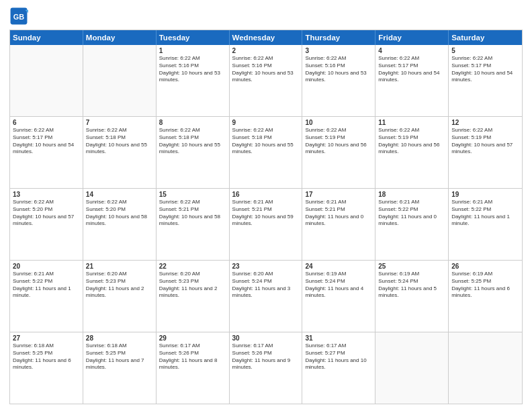 This screenshot has height=411, width=532. I want to click on header-cell-wednesday: Wednesday, so click(266, 38).